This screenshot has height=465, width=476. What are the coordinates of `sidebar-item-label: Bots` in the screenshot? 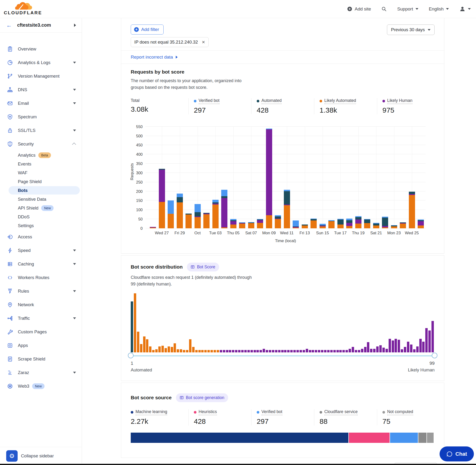 It's located at (23, 190).